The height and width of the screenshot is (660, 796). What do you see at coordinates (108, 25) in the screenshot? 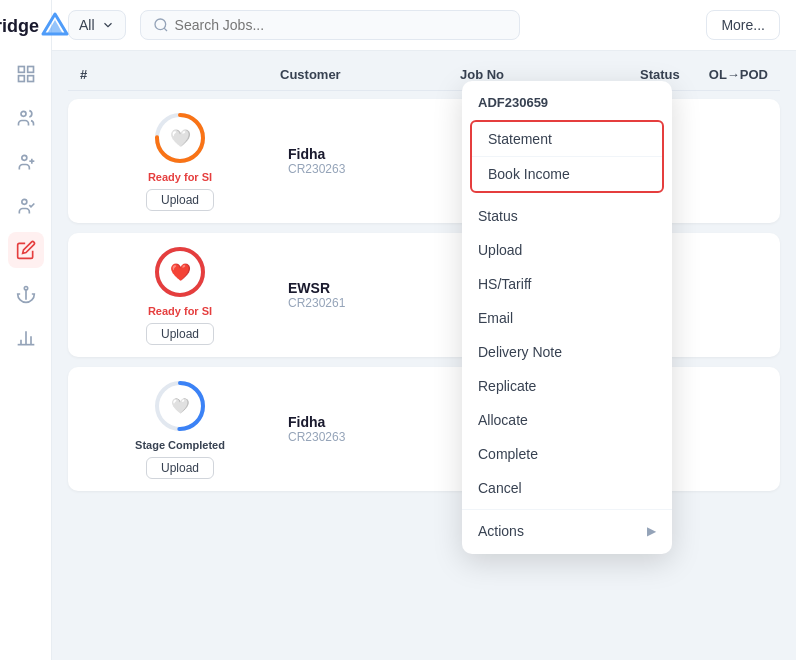
I see `chevron-down-icon` at bounding box center [108, 25].